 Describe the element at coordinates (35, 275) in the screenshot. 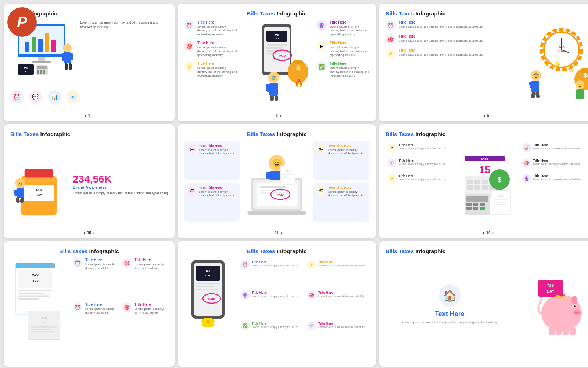

I see `svg-text: TAX` at that location.